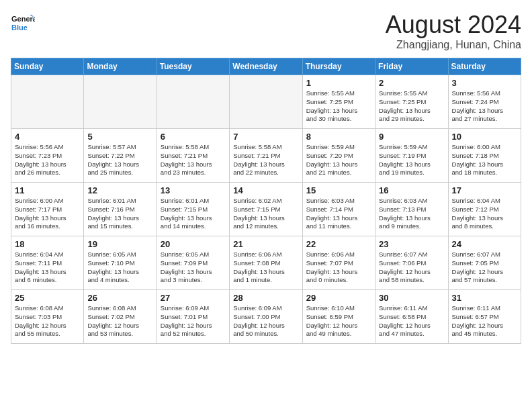 The height and width of the screenshot is (411, 532). Describe the element at coordinates (412, 210) in the screenshot. I see `calendar-cell: 16Sunrise: 6:03 AM Sunset: 7:13 PM Dayli…` at that location.